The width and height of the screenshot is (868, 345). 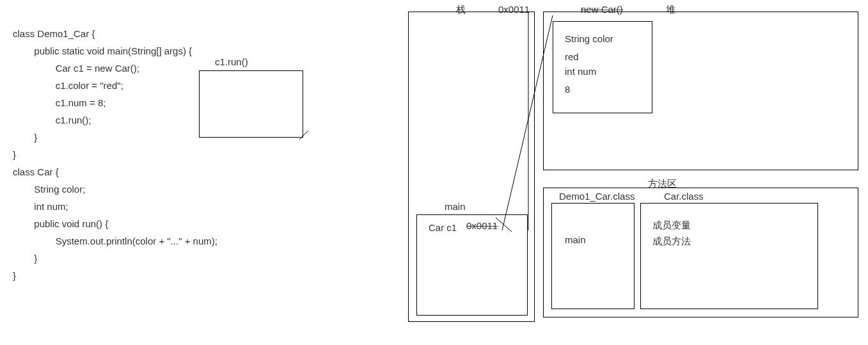 I want to click on code-line: Car c1 = new Car();, so click(x=76, y=68).